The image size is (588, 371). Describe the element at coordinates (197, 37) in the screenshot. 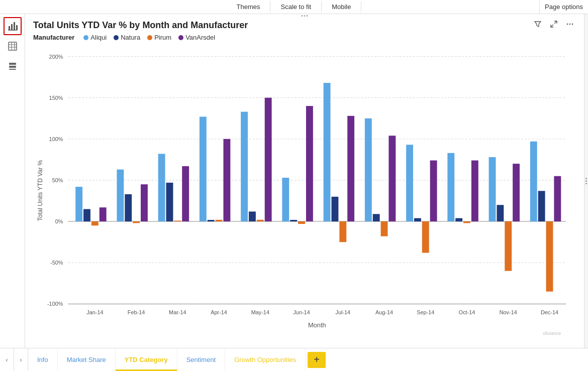

I see `legend-vanarsdel: VanArsdel` at that location.